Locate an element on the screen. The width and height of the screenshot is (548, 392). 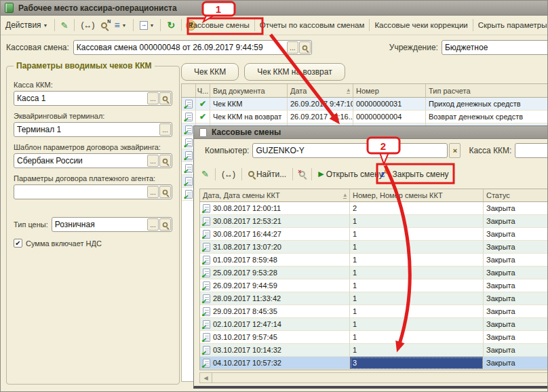
price-field-input: Розничная ... is located at coordinates (112, 224).